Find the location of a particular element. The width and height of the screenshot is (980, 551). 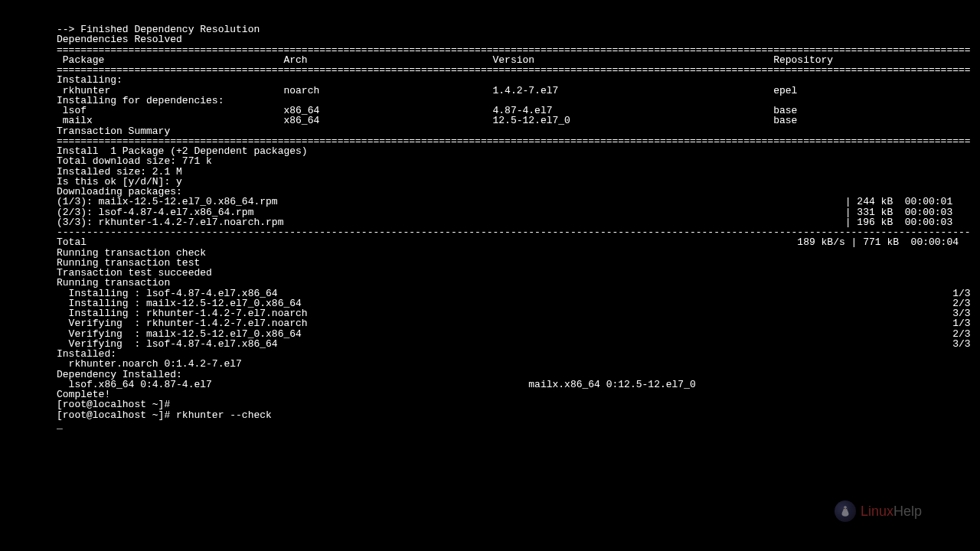

download-row: (1/3): mailx-12.5-12.el7_0.x86_64.rpm | … is located at coordinates (490, 202).